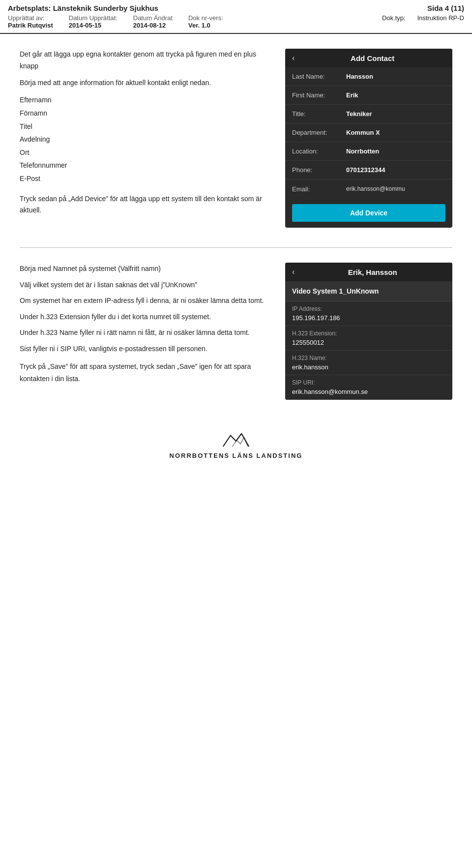 The height and width of the screenshot is (868, 472). Describe the element at coordinates (236, 17) in the screenshot. I see `page-header: Arbetsplats: Länsteknik Sunderby Sjukhus…` at that location.